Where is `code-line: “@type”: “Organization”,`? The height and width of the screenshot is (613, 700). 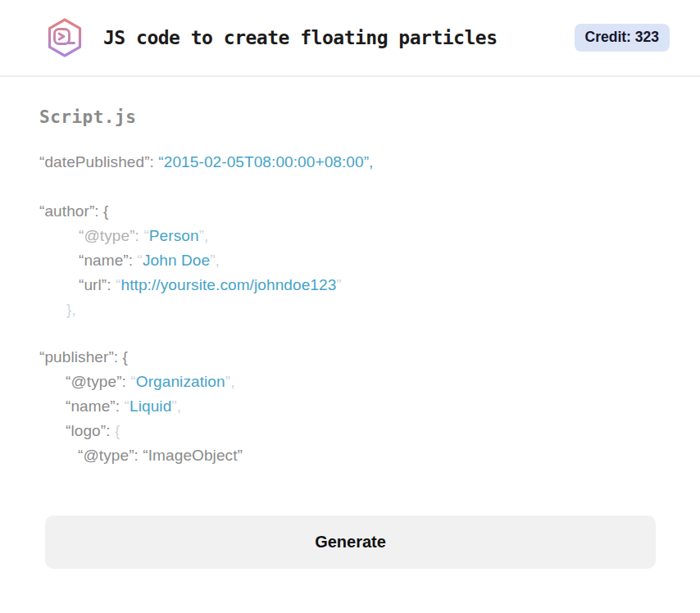
code-line: “@type”: “Organization”, is located at coordinates (353, 382).